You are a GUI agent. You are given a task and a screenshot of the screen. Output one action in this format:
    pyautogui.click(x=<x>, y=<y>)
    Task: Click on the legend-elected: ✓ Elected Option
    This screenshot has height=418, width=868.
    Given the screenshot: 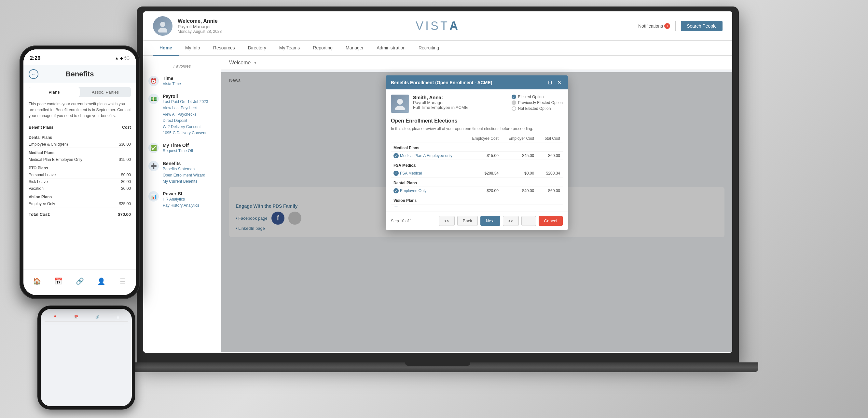 What is the action you would take?
    pyautogui.click(x=537, y=97)
    